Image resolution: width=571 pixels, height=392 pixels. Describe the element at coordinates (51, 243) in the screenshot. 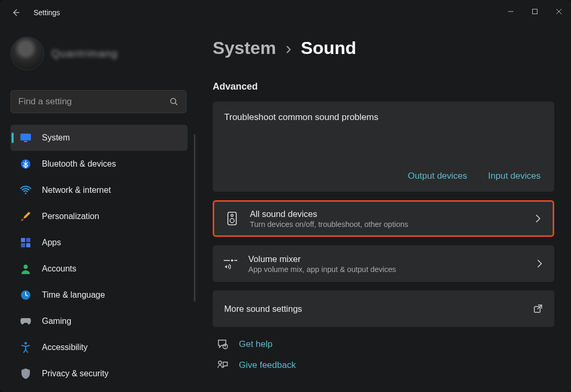

I see `sidebar-item-label: Apps` at that location.